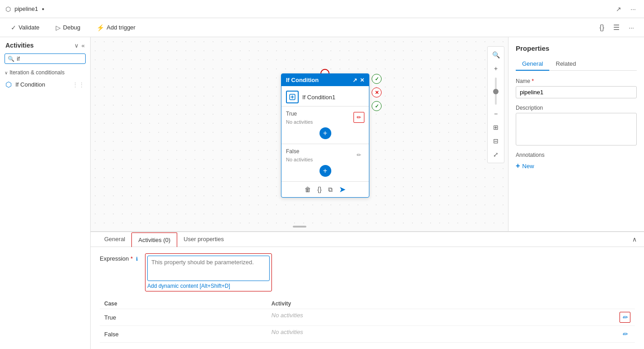 Image resolution: width=644 pixels, height=349 pixels. What do you see at coordinates (330, 189) in the screenshot?
I see `copy-icon: ⧉` at bounding box center [330, 189].